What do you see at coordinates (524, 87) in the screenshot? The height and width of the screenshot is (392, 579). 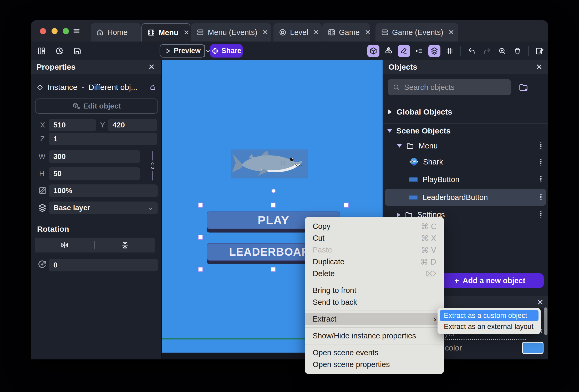 I see `add-folder-icon` at bounding box center [524, 87].